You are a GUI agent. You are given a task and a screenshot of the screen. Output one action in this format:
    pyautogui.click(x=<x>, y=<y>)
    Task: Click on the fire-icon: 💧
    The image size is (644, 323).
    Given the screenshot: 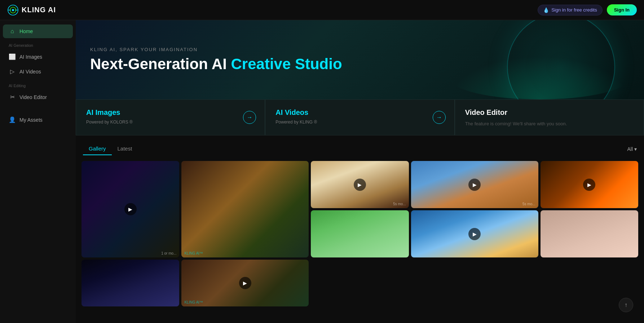 What is the action you would take?
    pyautogui.click(x=546, y=10)
    